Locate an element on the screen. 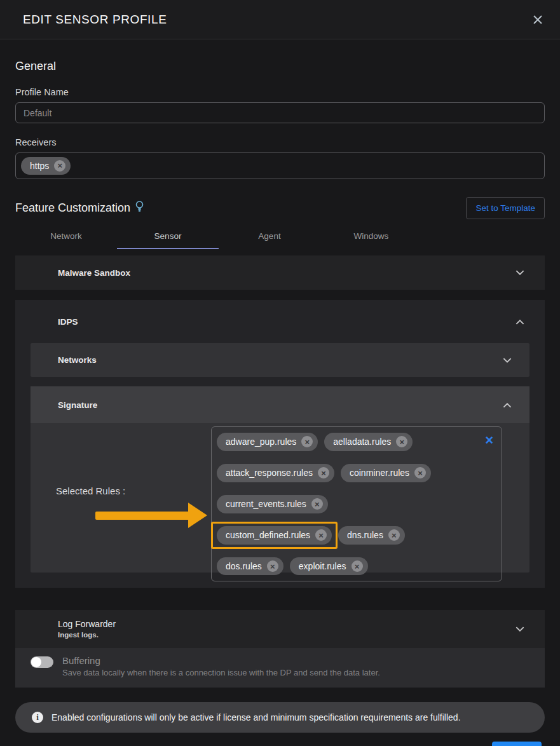 This screenshot has width=560, height=746. malware-sandbox-panel: Malware Sandbox is located at coordinates (280, 273).